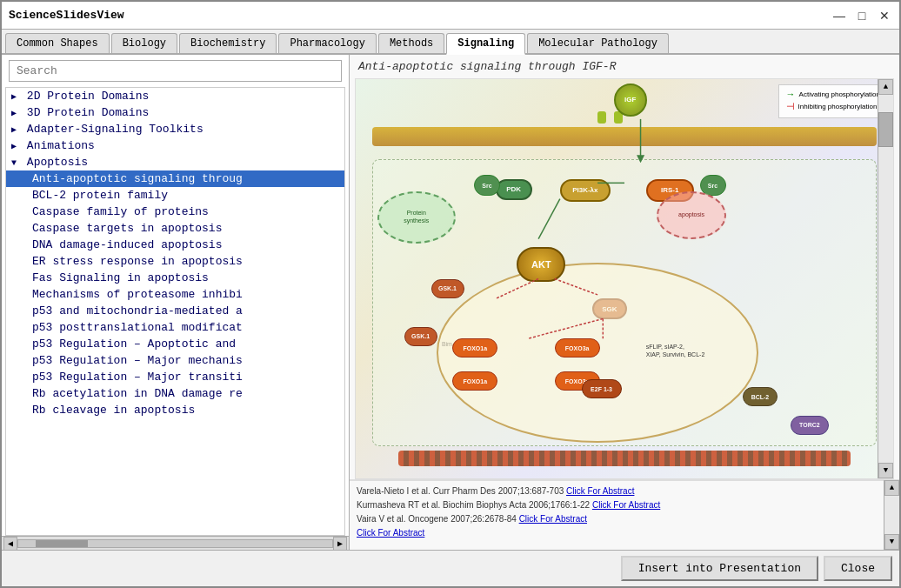 The height and width of the screenshot is (588, 901). I want to click on window-title: ScienceSlidesView, so click(66, 16).